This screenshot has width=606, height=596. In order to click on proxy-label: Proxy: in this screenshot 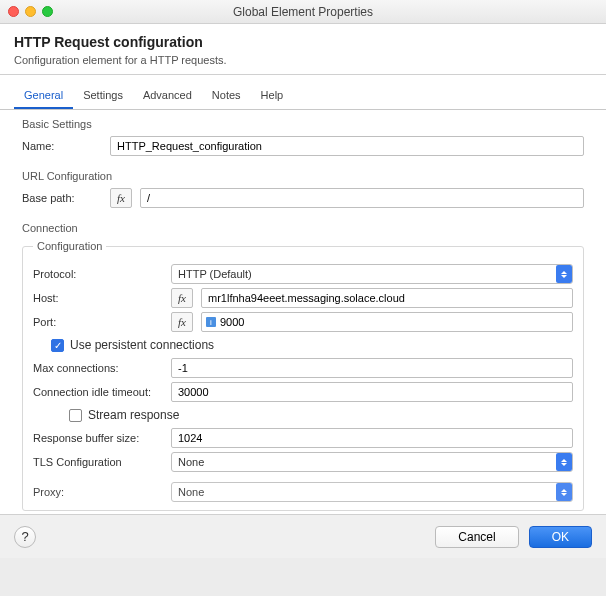, I will do `click(98, 492)`.